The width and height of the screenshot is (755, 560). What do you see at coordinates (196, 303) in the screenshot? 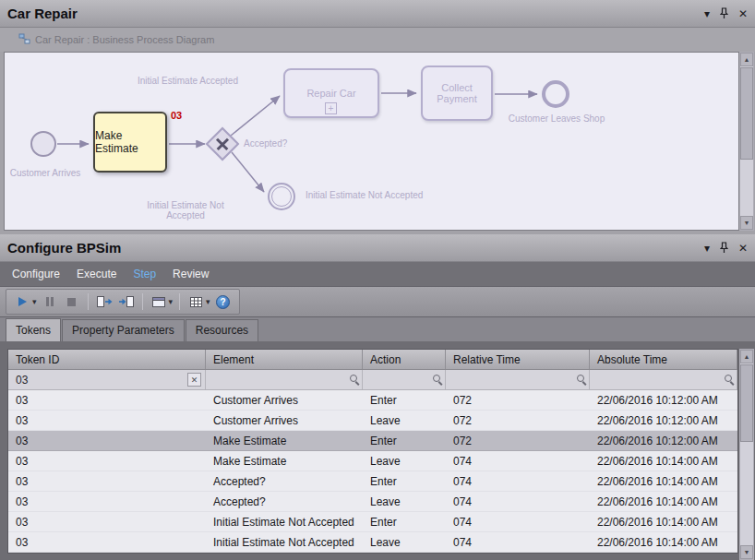
I see `grid-icon` at bounding box center [196, 303].